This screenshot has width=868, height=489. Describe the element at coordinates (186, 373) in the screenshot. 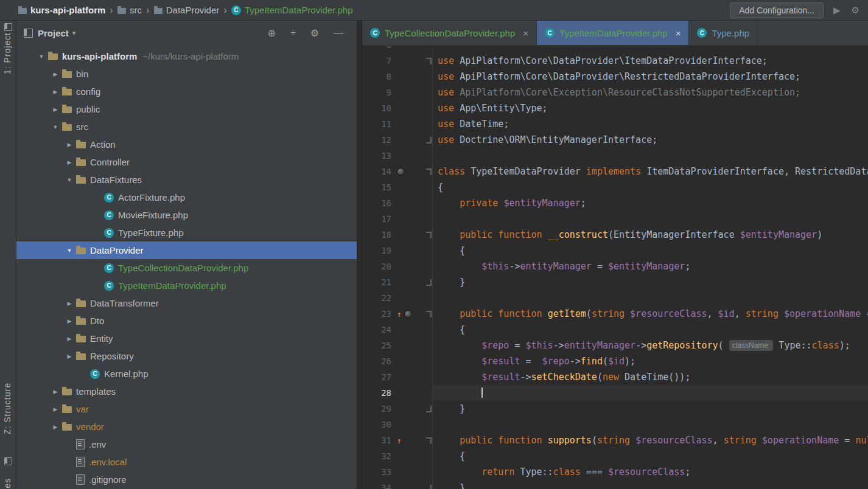

I see `tree-item-kernel-php: CKernel.php` at that location.